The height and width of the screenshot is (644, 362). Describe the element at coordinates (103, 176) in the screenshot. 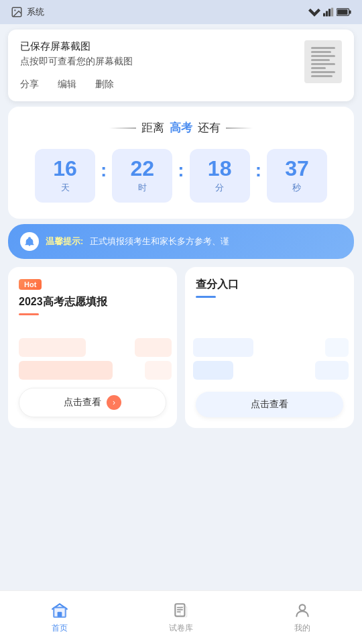

I see `sep-1: :` at that location.